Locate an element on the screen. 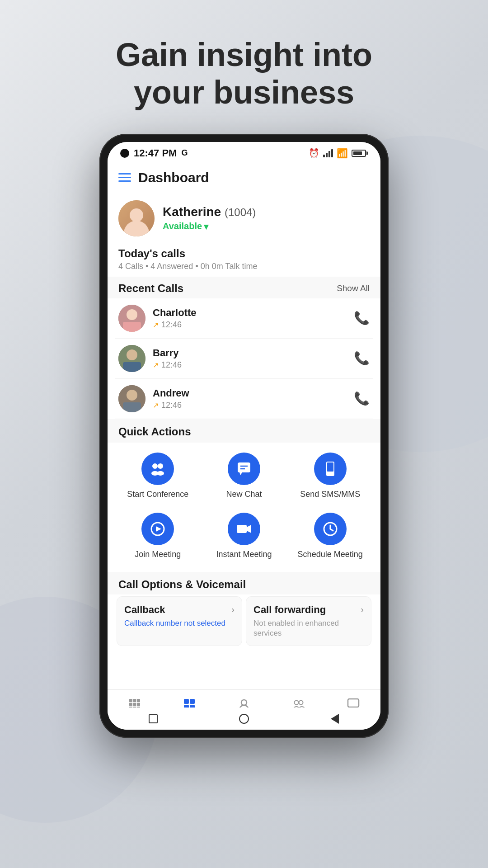 Image resolution: width=488 pixels, height=868 pixels. callback-subtitle: Callback number not selected is located at coordinates (179, 623).